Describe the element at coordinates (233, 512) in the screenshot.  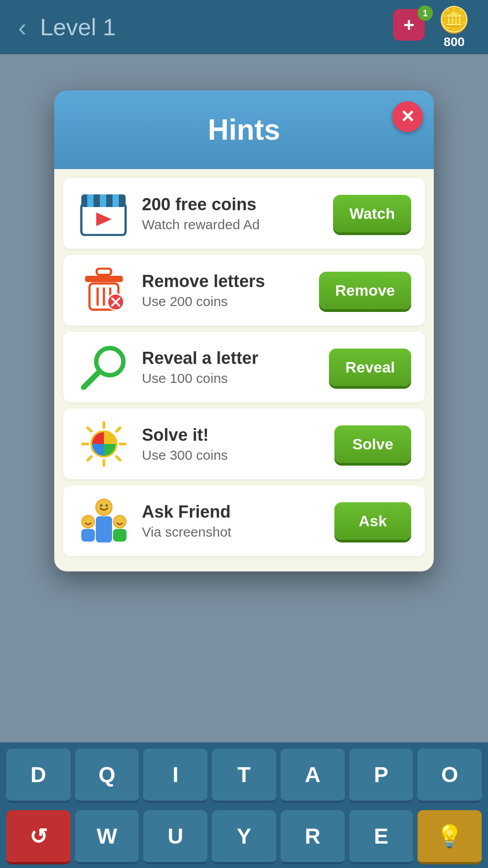
I see `hint-title-ask: Ask Friend` at that location.